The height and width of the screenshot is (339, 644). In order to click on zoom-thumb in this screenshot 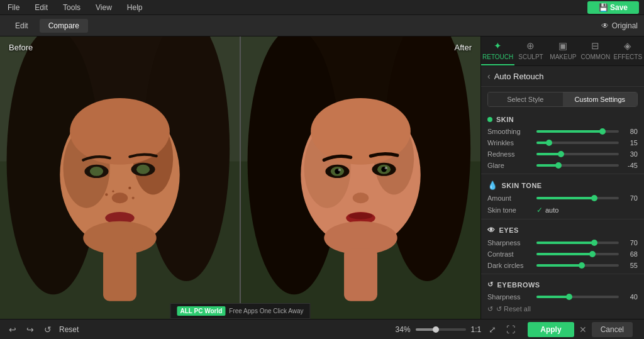, I will do `click(436, 330)`.